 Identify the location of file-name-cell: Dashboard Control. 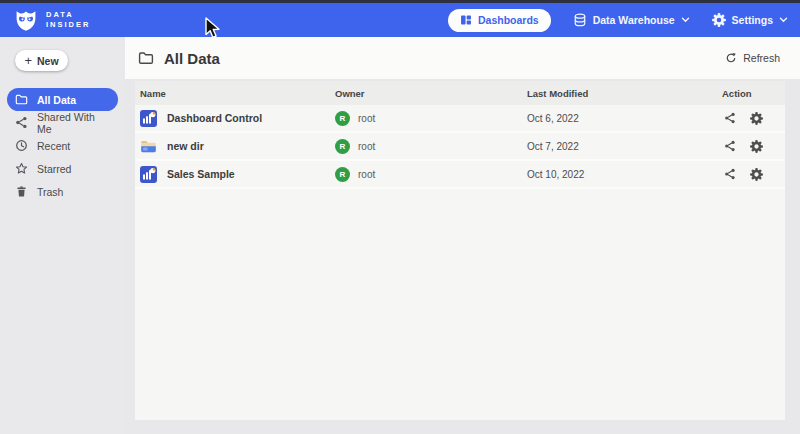
(238, 118).